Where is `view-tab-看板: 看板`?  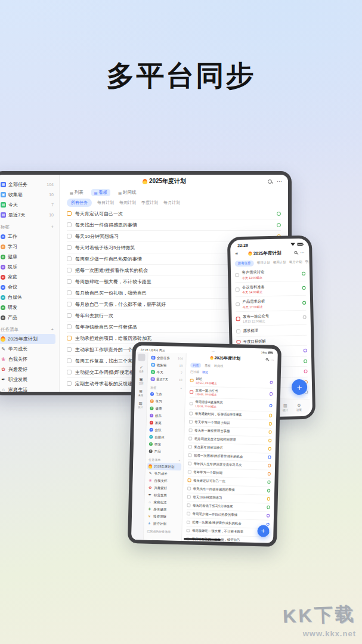
view-tab-看板: 看板 is located at coordinates (208, 366).